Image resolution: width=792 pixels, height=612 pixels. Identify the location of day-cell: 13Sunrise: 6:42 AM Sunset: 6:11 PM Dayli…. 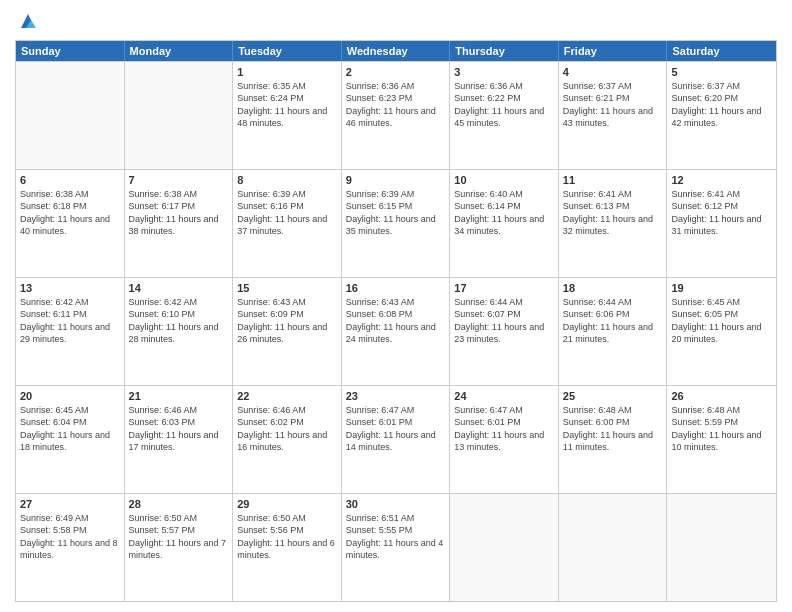
(70, 332).